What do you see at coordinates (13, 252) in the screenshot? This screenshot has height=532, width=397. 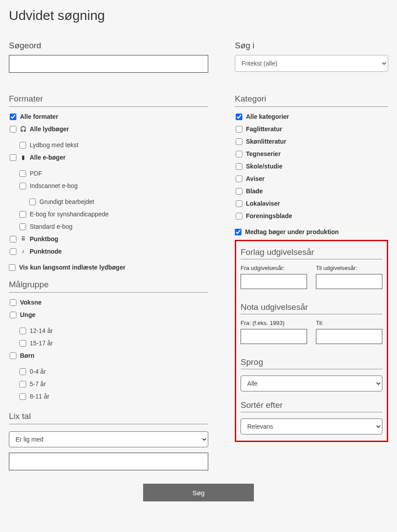 I see `format-punktnode-checkbox` at bounding box center [13, 252].